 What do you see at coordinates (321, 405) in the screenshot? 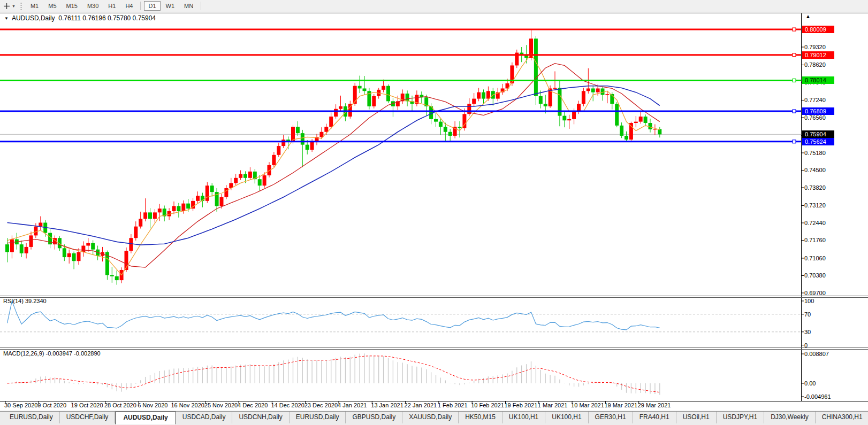
I see `time-axis-label: 23 Dec 2020` at bounding box center [321, 405].